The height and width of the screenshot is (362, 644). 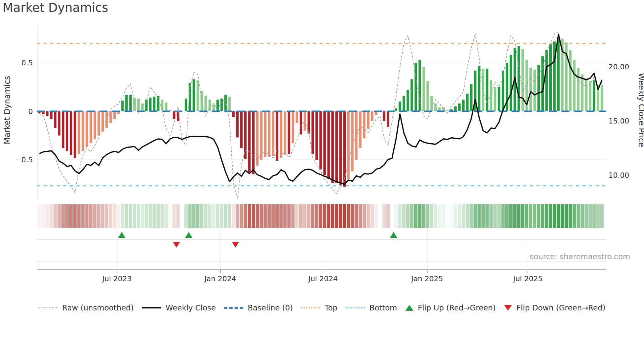 What do you see at coordinates (179, 308) in the screenshot?
I see `legend-item-weekly-close: Weekly Close` at bounding box center [179, 308].